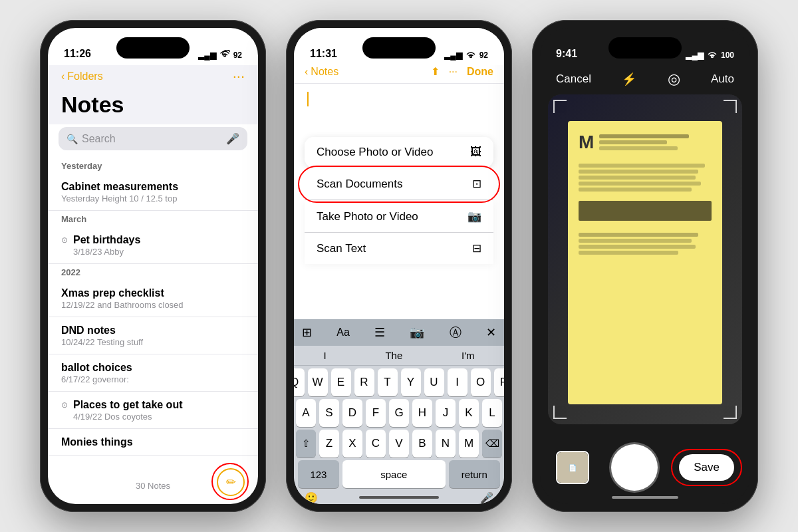  Describe the element at coordinates (153, 273) in the screenshot. I see `section-header-2022: 2022` at that location.